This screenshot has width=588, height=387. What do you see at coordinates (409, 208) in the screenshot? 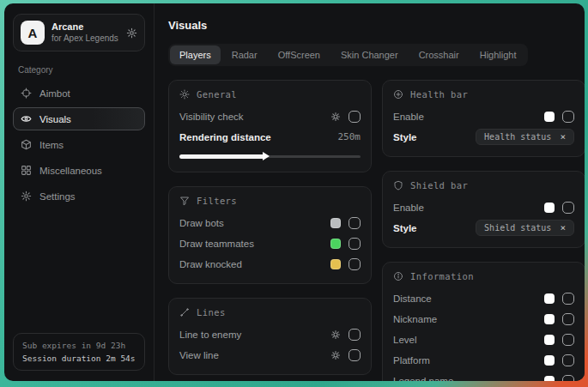
I see `setting-label: Enable` at bounding box center [409, 208].